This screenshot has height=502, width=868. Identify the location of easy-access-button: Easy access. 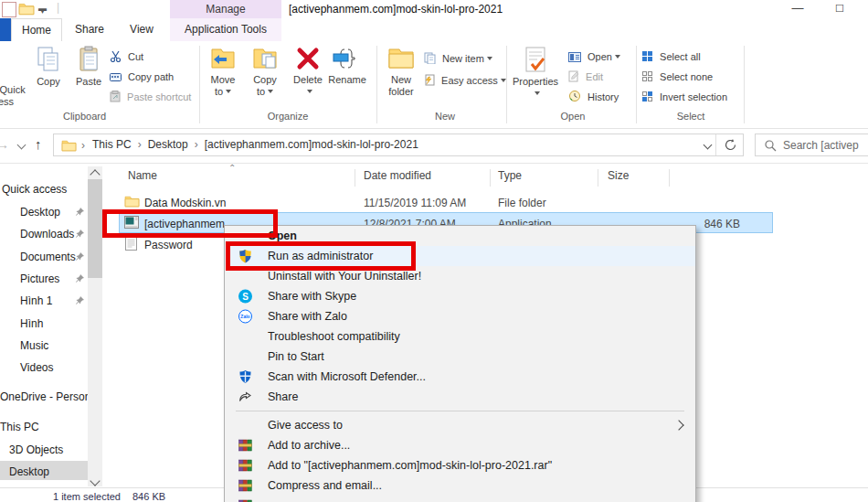
(465, 80).